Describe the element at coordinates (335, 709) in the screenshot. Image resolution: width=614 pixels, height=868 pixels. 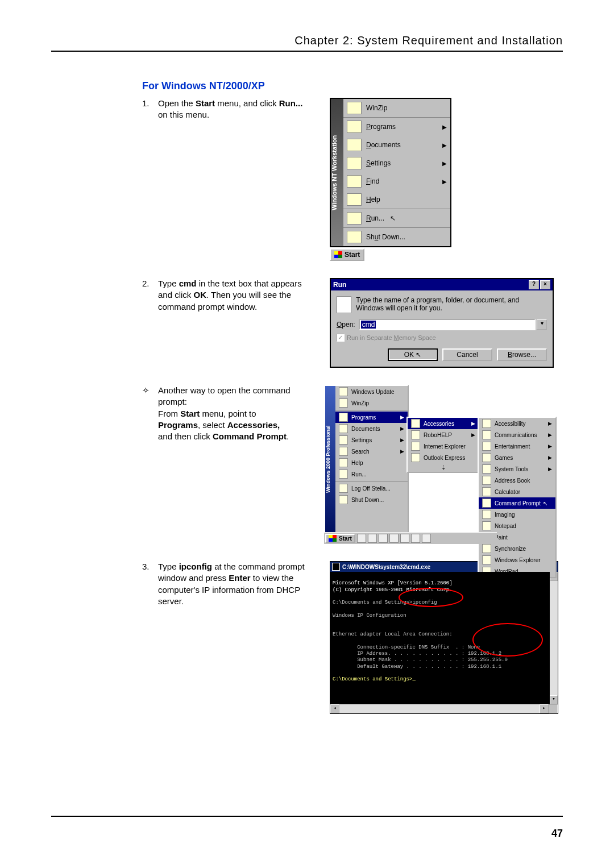
I see `scroll-left-button: ◂` at that location.